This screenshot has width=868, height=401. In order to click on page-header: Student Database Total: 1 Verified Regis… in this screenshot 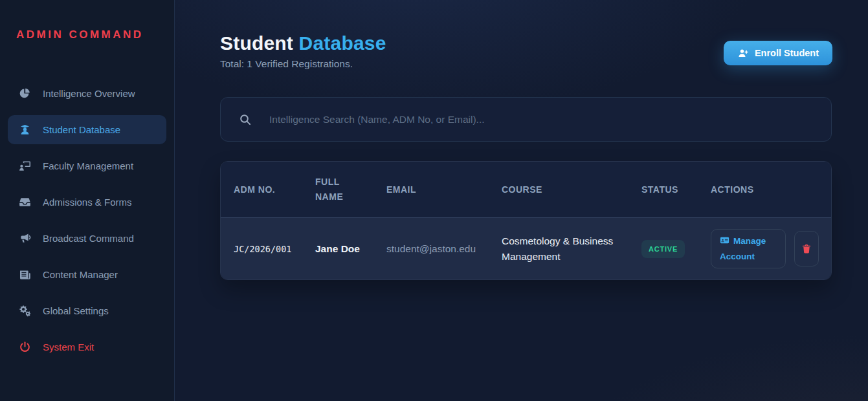, I will do `click(526, 51)`.